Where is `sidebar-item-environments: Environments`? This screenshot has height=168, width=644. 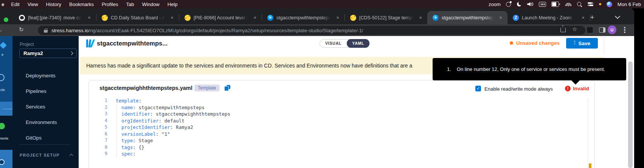
sidebar-item-environments: Environments is located at coordinates (50, 122).